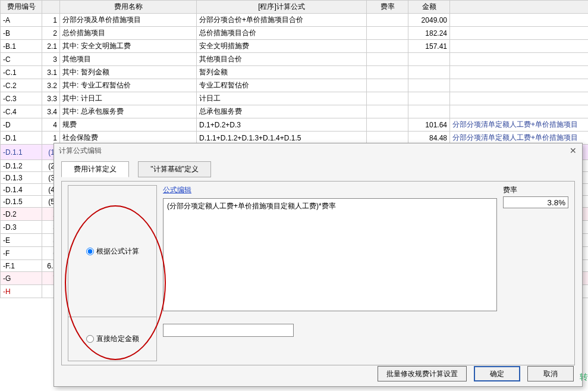 This screenshot has width=588, height=391. Describe the element at coordinates (228, 330) in the screenshot. I see `direct-amount-input` at that location.